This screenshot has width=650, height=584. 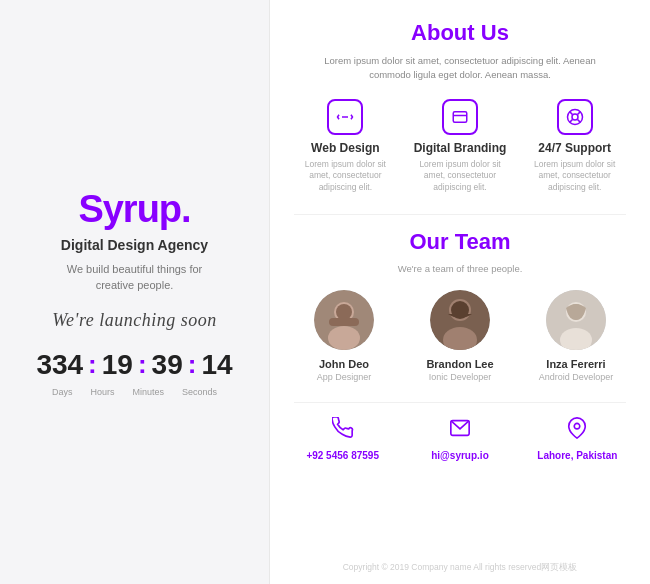 I want to click on countdown-days: 334, so click(x=60, y=365).